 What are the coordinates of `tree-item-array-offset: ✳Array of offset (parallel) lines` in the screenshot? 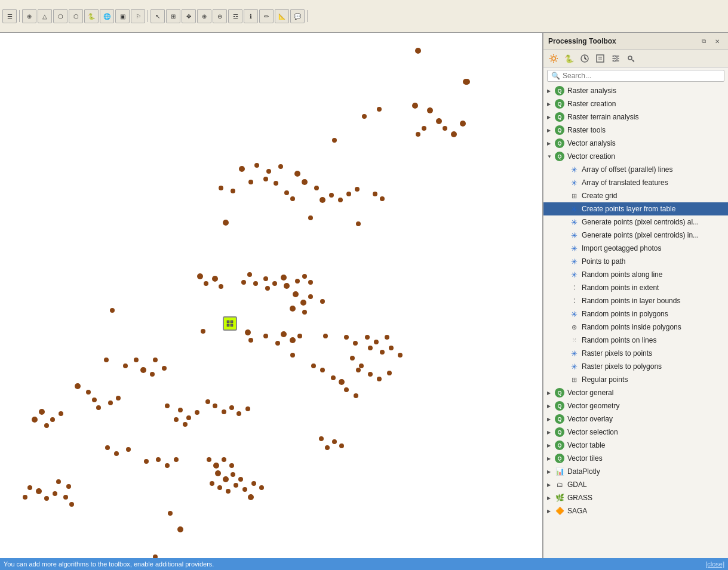 It's located at (635, 170).